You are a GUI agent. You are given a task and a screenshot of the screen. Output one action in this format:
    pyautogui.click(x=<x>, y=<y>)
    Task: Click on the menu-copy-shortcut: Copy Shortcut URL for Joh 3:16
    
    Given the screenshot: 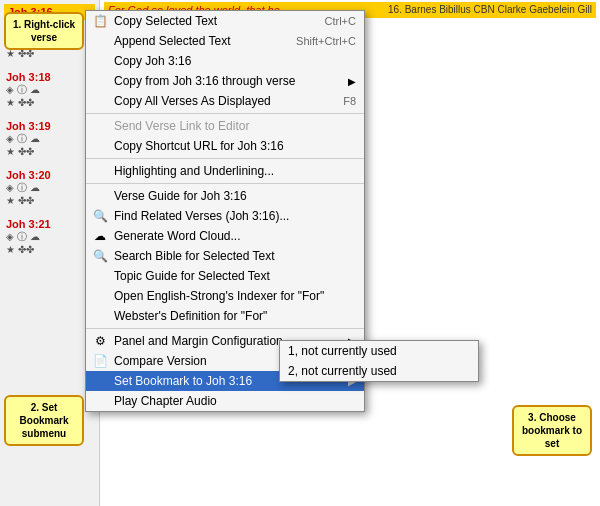 What is the action you would take?
    pyautogui.click(x=225, y=146)
    